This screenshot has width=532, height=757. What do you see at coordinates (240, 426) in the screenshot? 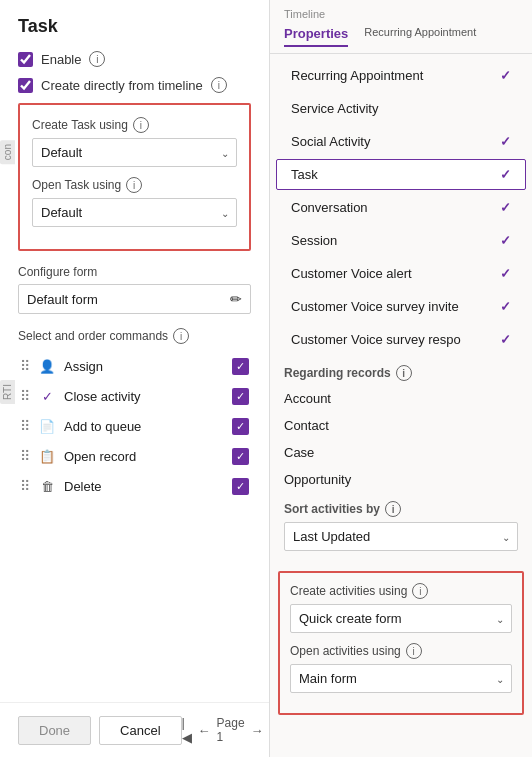
I see `add-to-queue-checkbox` at bounding box center [240, 426].